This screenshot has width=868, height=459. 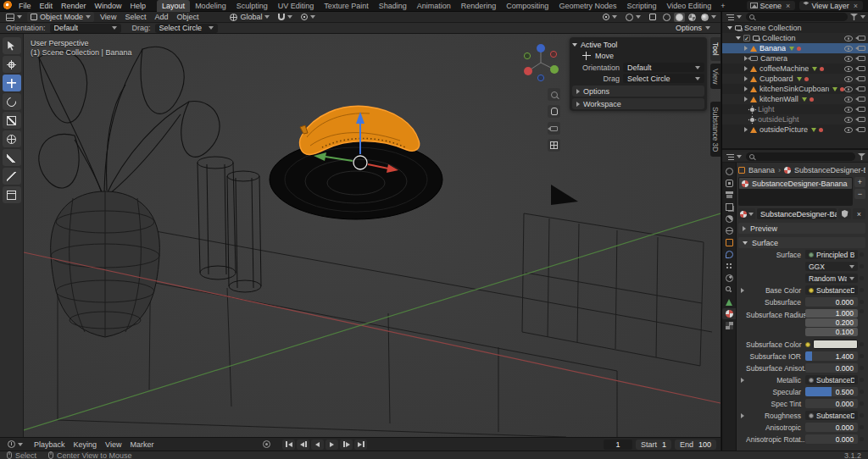 I want to click on base-color-texture-button: SubstanceDesigner-Ban..., so click(x=832, y=290).